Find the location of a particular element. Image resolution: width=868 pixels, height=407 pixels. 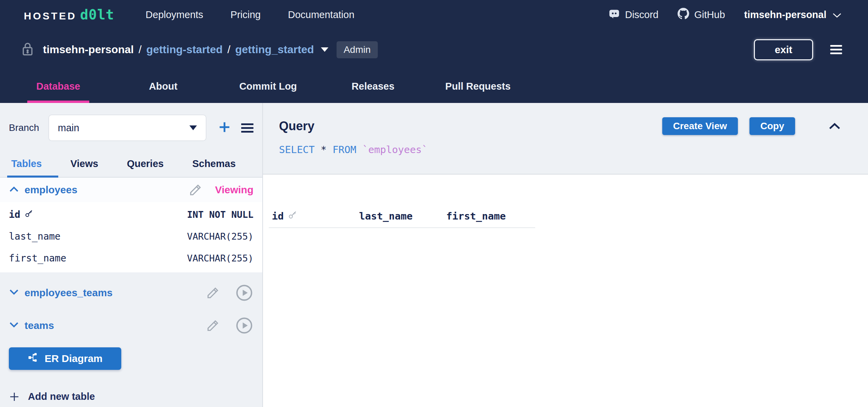

er-diagram-label: ER Diagram is located at coordinates (74, 359).